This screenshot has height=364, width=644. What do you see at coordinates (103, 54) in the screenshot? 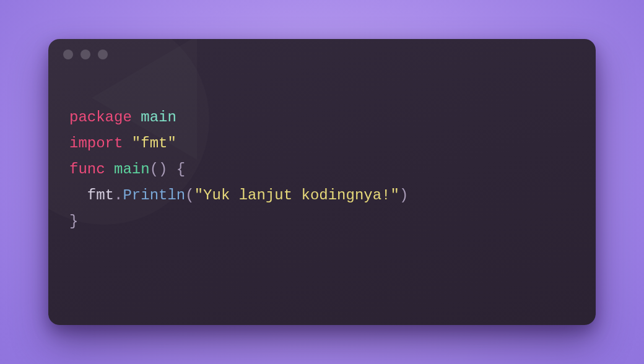
I see `traffic-light-maximize-icon` at bounding box center [103, 54].